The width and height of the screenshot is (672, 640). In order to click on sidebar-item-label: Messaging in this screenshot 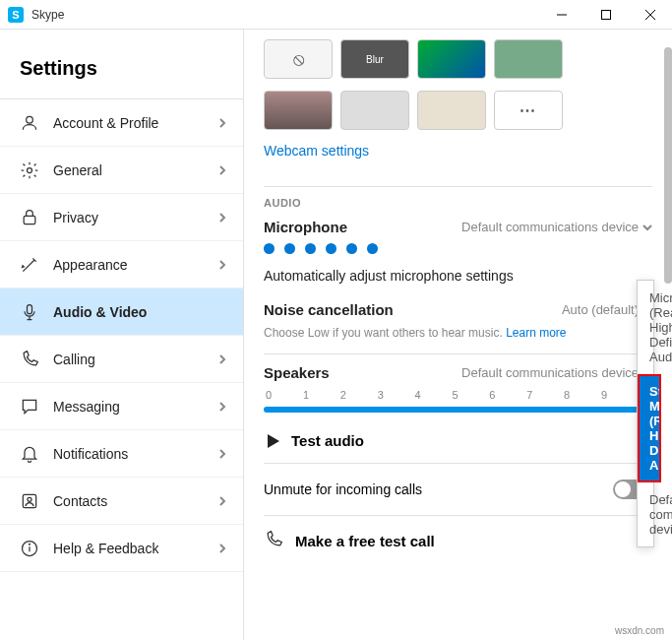, I will do `click(87, 407)`.